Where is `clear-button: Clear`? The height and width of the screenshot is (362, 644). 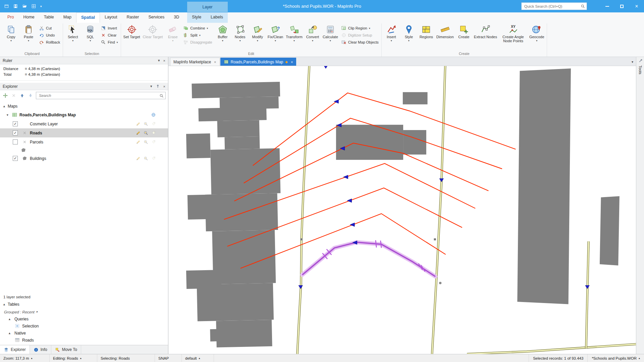 clear-button: Clear is located at coordinates (109, 35).